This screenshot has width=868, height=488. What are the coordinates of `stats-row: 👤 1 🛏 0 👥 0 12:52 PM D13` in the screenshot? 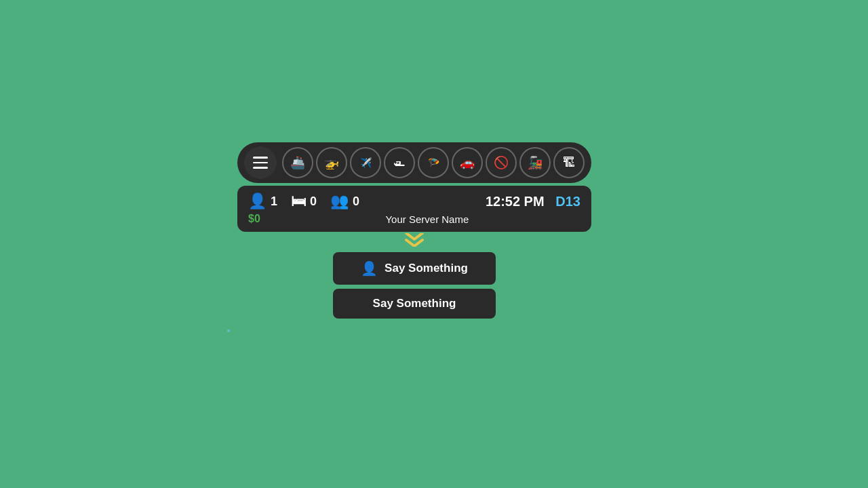 It's located at (414, 201).